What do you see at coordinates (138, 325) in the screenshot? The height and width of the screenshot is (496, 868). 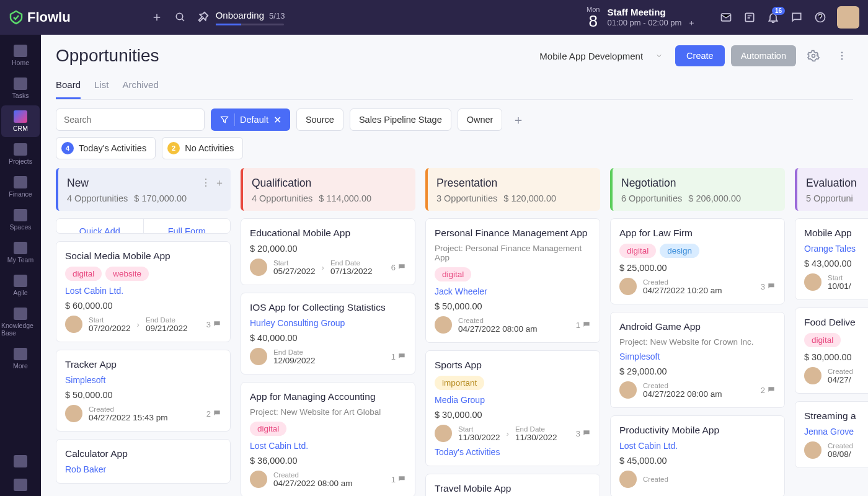 I see `arrow-icon: ›` at bounding box center [138, 325].